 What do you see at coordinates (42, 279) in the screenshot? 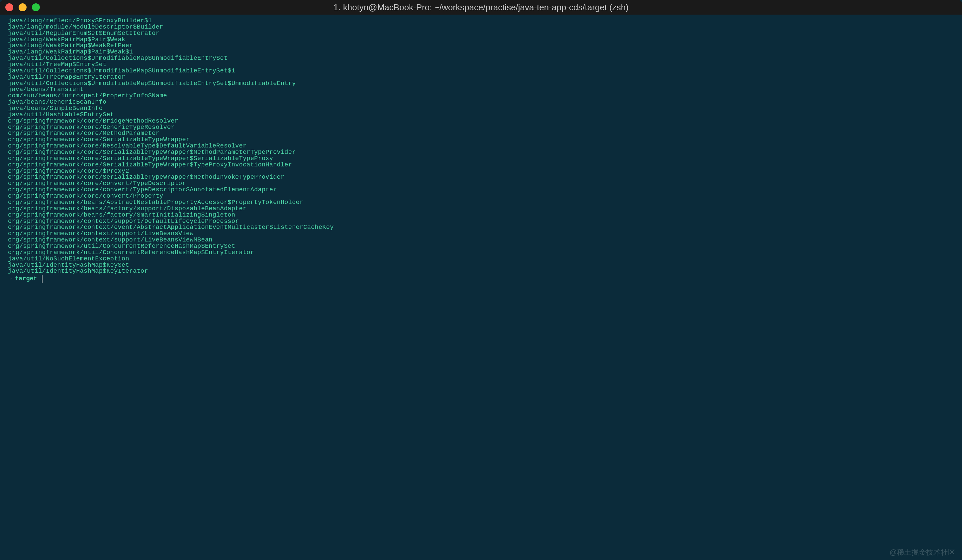
I see `cursor-icon` at bounding box center [42, 279].